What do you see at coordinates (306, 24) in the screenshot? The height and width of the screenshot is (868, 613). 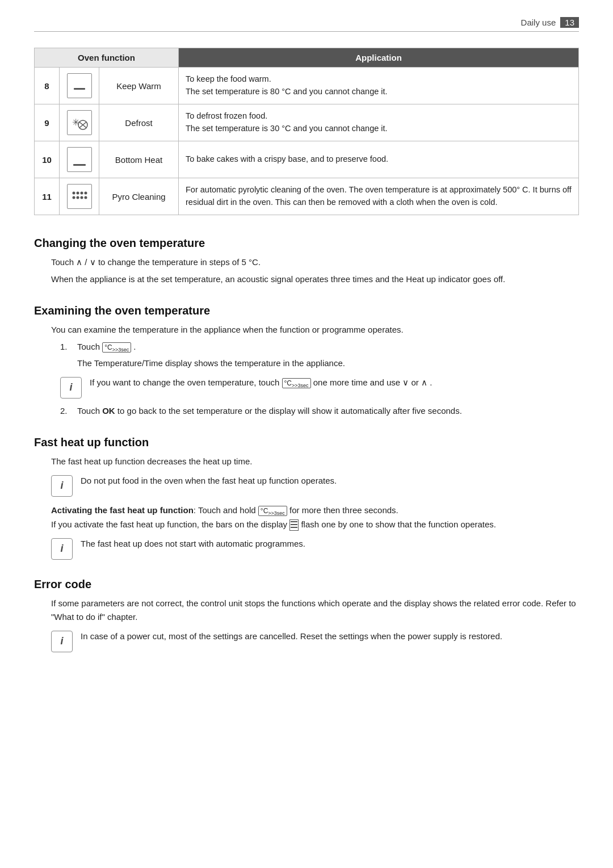 I see `page-header: Daily use 13` at bounding box center [306, 24].